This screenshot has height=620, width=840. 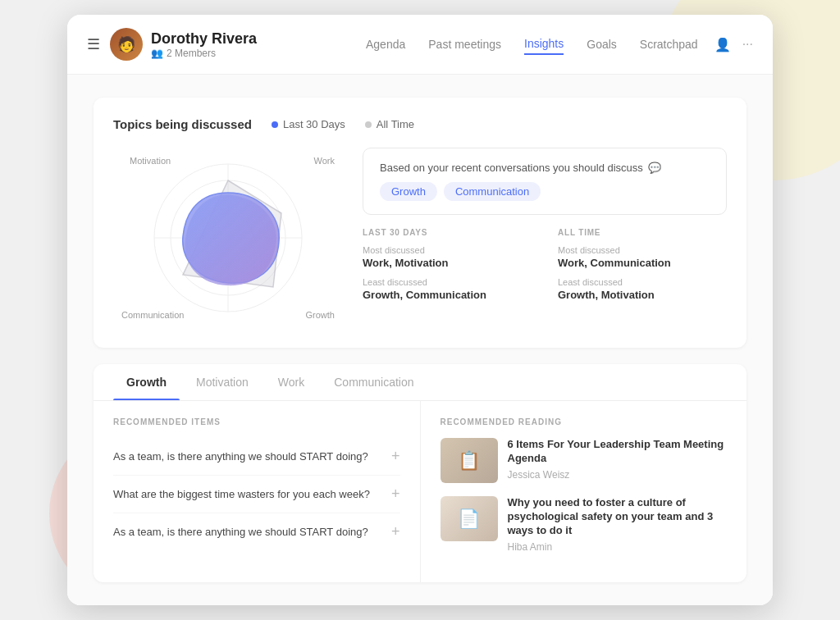 I want to click on nav-scratchpad: Scratchpad, so click(x=669, y=44).